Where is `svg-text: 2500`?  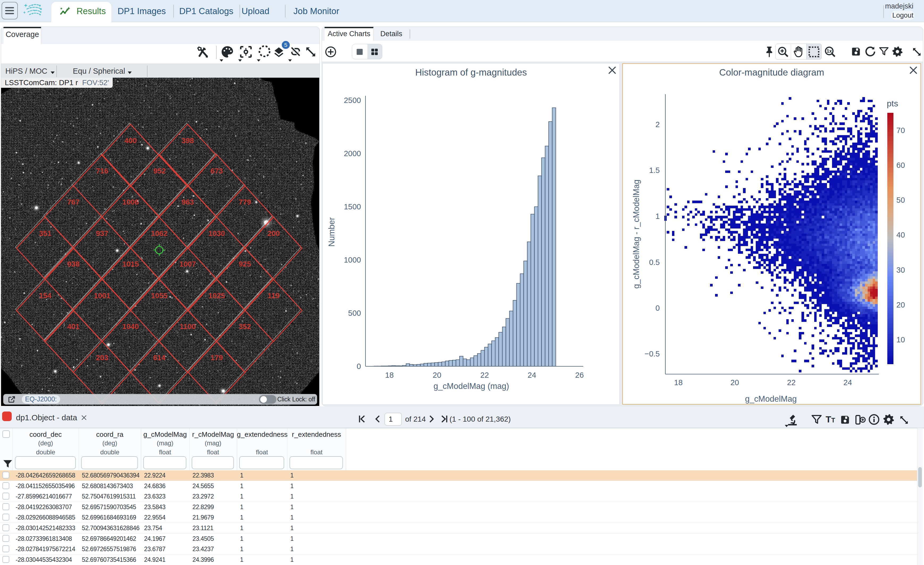
svg-text: 2500 is located at coordinates (352, 101).